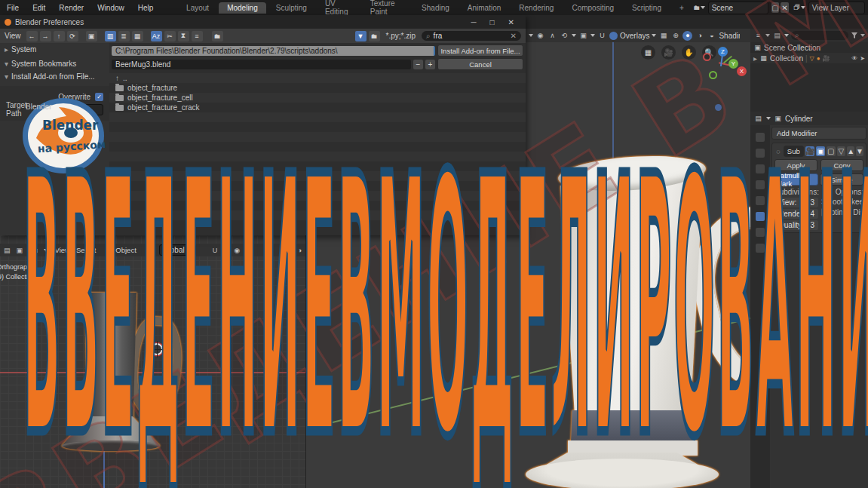  I want to click on decrement-filename-button: −, so click(418, 65).